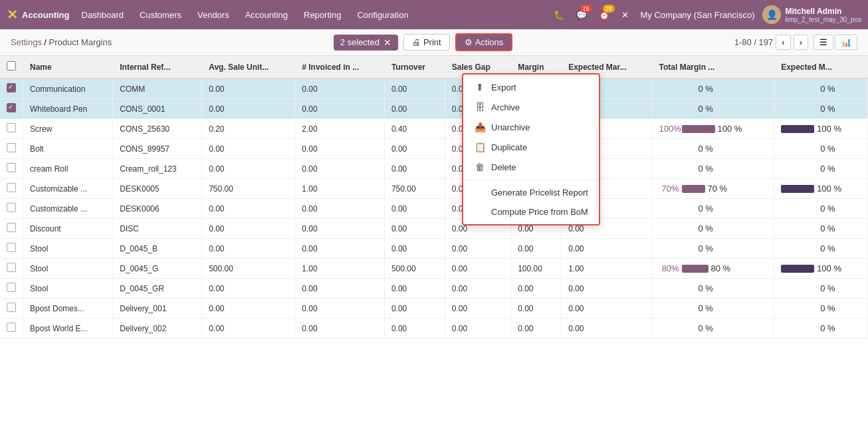 This screenshot has height=439, width=868. Describe the element at coordinates (823, 43) in the screenshot. I see `list-view-button: ☰` at that location.